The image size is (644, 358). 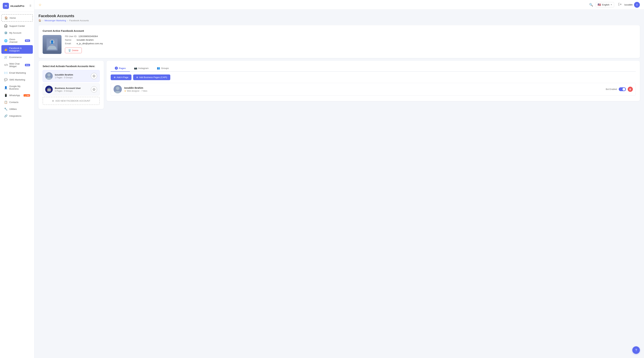 I want to click on fb-user-id-label: FB User ID:, so click(x=71, y=36).